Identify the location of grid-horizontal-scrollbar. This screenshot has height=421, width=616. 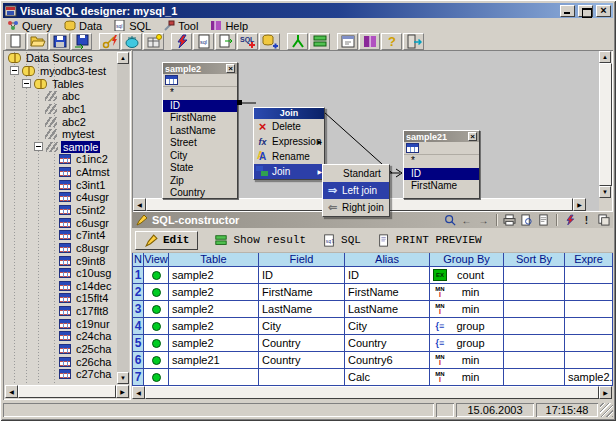
(372, 392).